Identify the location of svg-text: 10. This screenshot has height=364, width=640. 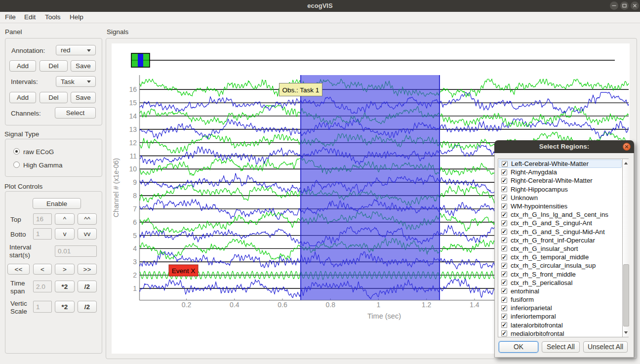
(133, 169).